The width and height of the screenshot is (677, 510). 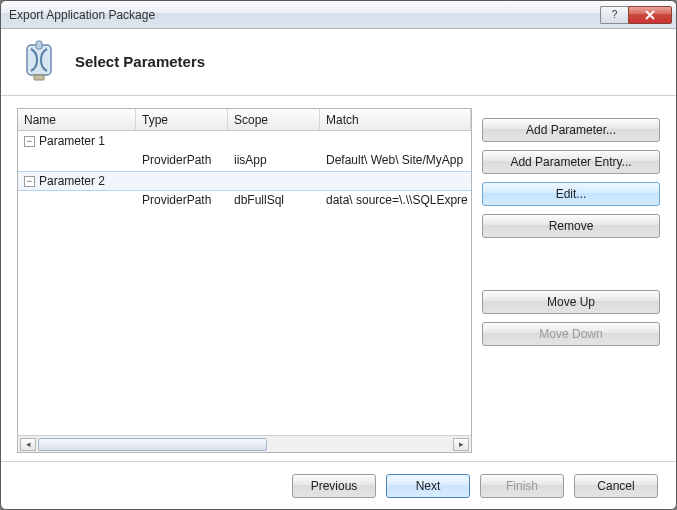 I want to click on horizontal-scrollbar: ◂ ▸, so click(x=244, y=444).